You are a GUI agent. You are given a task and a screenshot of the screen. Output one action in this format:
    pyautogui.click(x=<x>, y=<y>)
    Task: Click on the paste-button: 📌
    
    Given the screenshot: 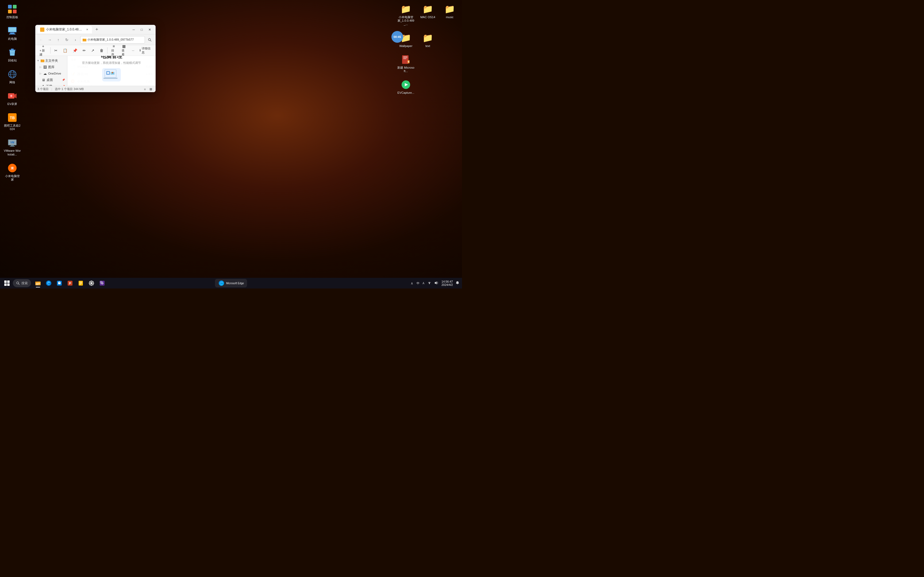 What is the action you would take?
    pyautogui.click(x=75, y=50)
    